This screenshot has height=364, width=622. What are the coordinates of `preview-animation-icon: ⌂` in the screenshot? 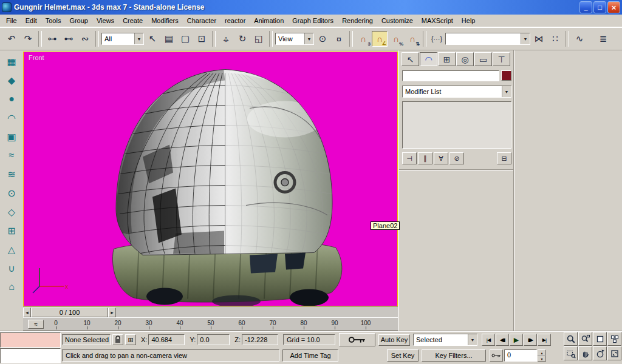 It's located at (12, 287).